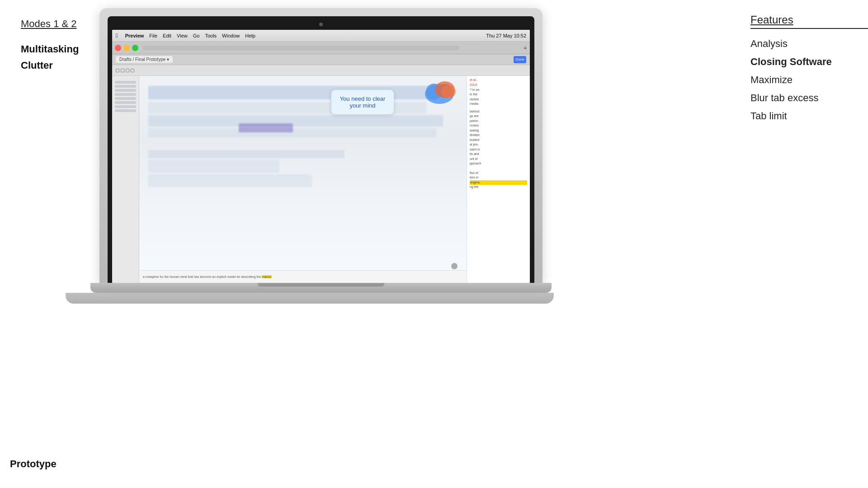  I want to click on laptop-bottom-edge, so click(310, 298).